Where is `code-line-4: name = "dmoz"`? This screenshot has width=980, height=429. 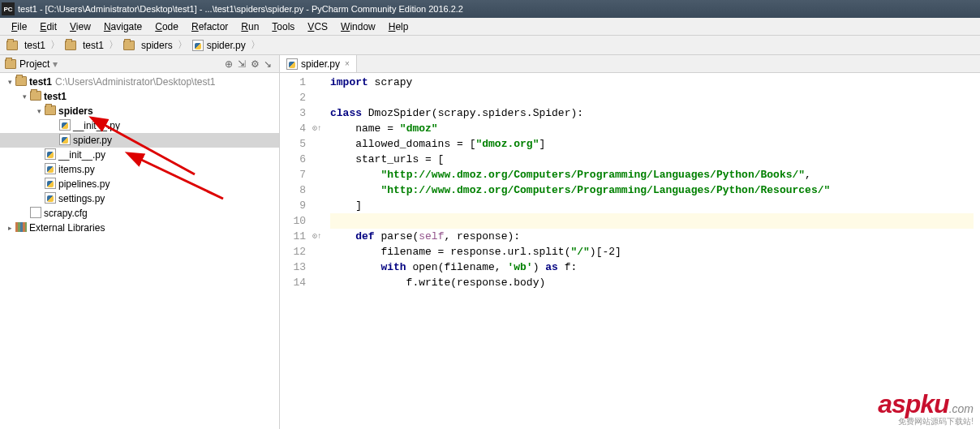 code-line-4: name = "dmoz" is located at coordinates (652, 128).